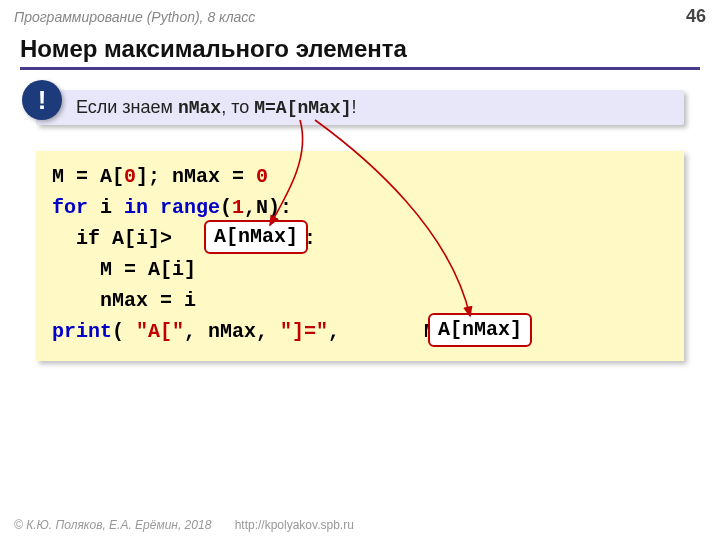 The height and width of the screenshot is (540, 720). Describe the element at coordinates (302, 108) in the screenshot. I see `tip-mono2: M=A[nMax]` at that location.